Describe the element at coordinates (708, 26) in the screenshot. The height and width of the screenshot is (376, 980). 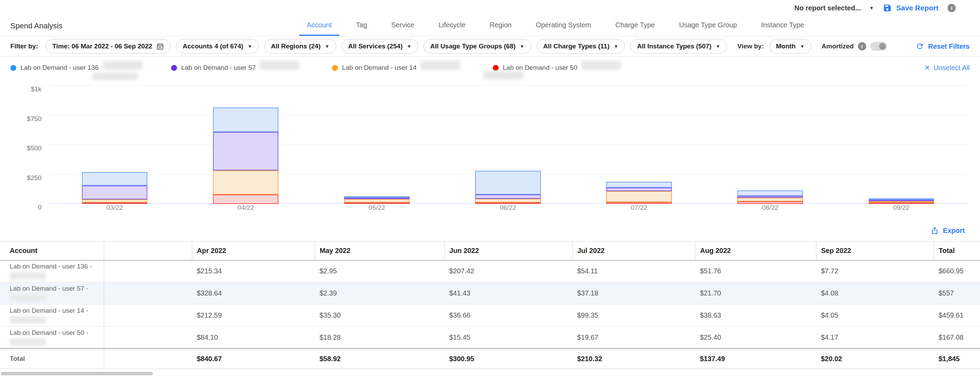
I see `tab-usage-type-group: Usage Type Group` at that location.